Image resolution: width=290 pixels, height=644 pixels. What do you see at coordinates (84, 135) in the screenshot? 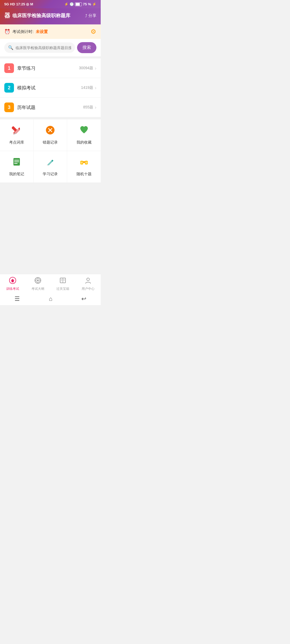
I see `grid-item-favorites: 我的收藏` at bounding box center [84, 135].